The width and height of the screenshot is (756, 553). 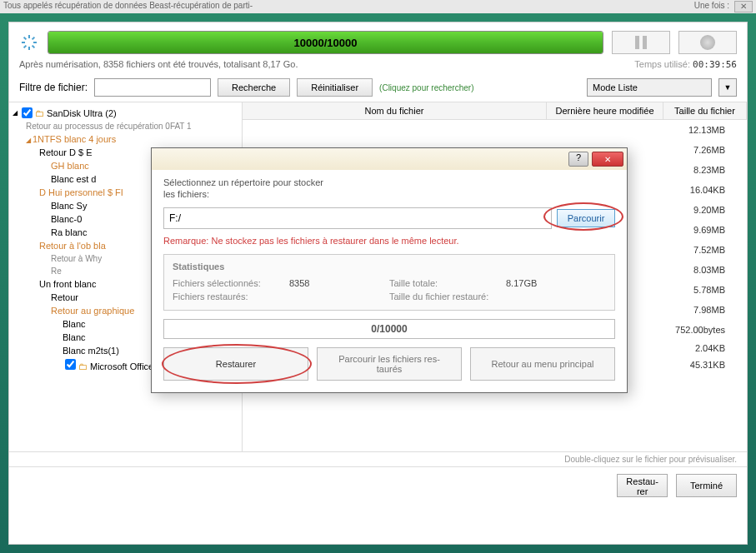 What do you see at coordinates (707, 486) in the screenshot?
I see `done-button: Terminé` at bounding box center [707, 486].